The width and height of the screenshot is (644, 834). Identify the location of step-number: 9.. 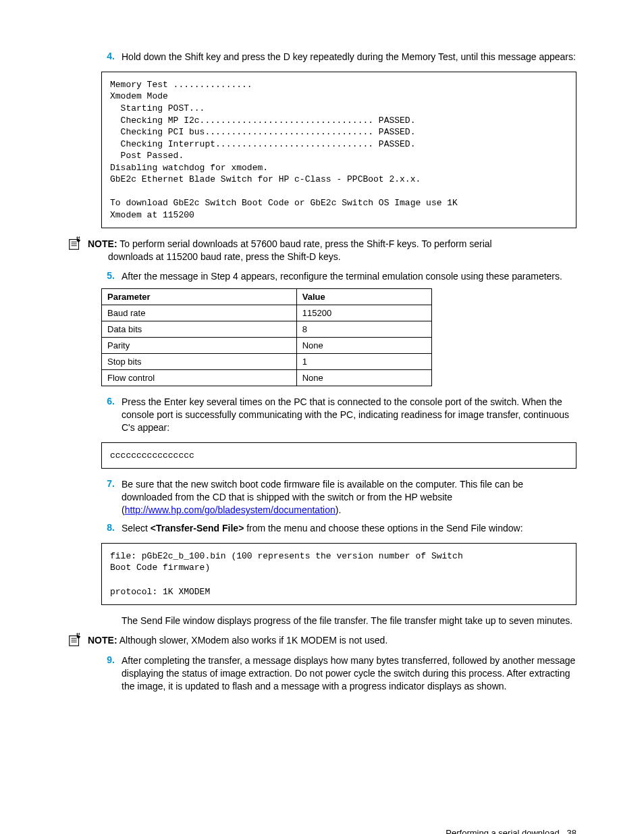
(111, 674).